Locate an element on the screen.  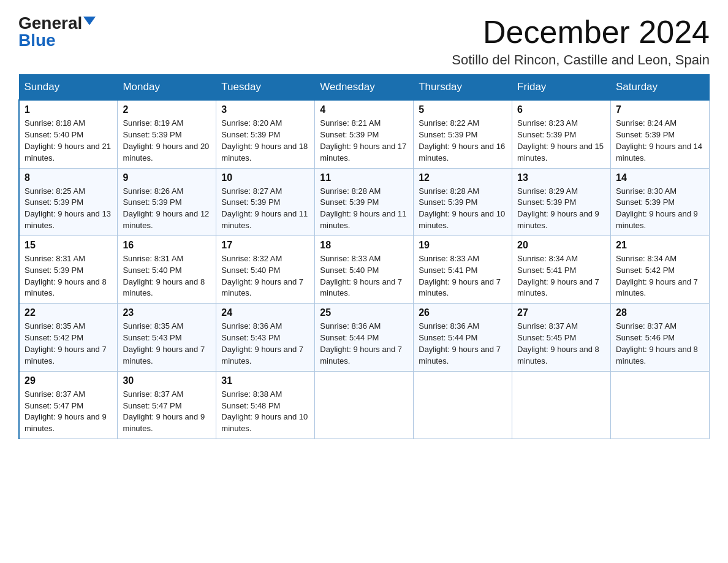
day-cell: 17Sunrise: 8:32 AMSunset: 5:40 PMDayligh… is located at coordinates (266, 269).